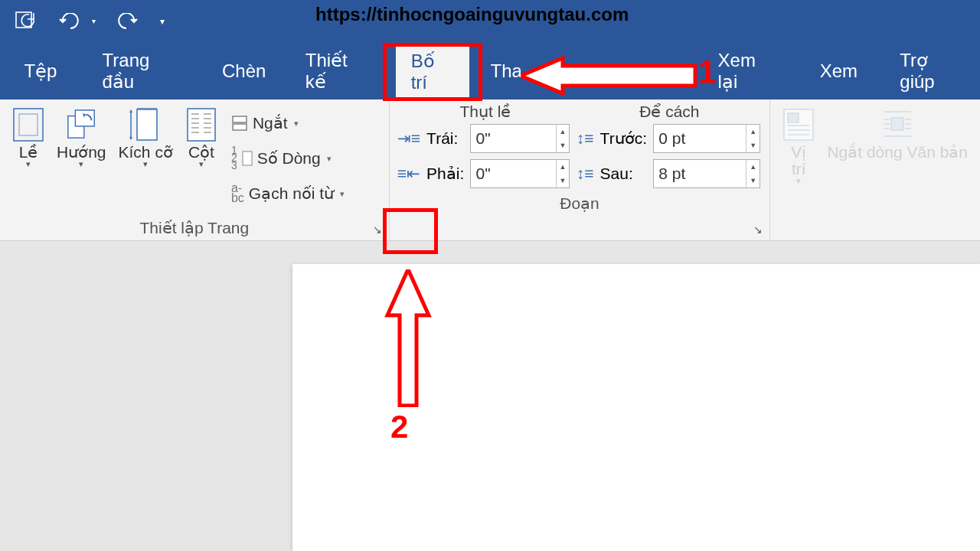 Image resolution: width=980 pixels, height=551 pixels. Describe the element at coordinates (29, 152) in the screenshot. I see `margins-label: Lề` at that location.